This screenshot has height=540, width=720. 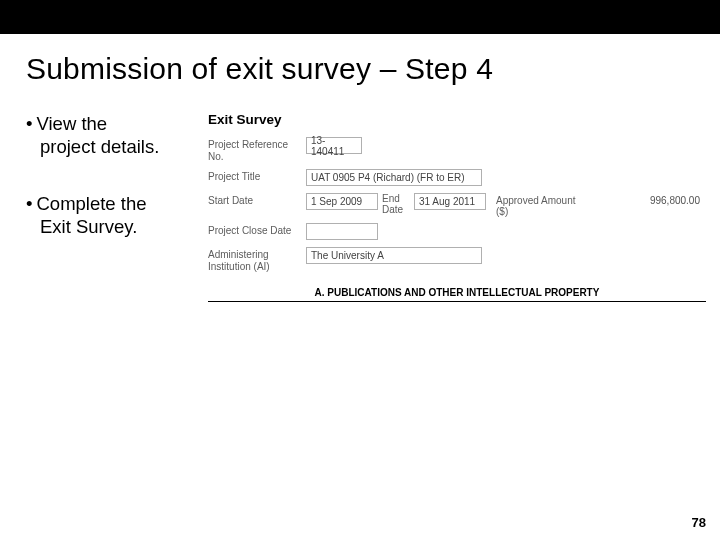 I want to click on field-close-date, so click(x=342, y=232).